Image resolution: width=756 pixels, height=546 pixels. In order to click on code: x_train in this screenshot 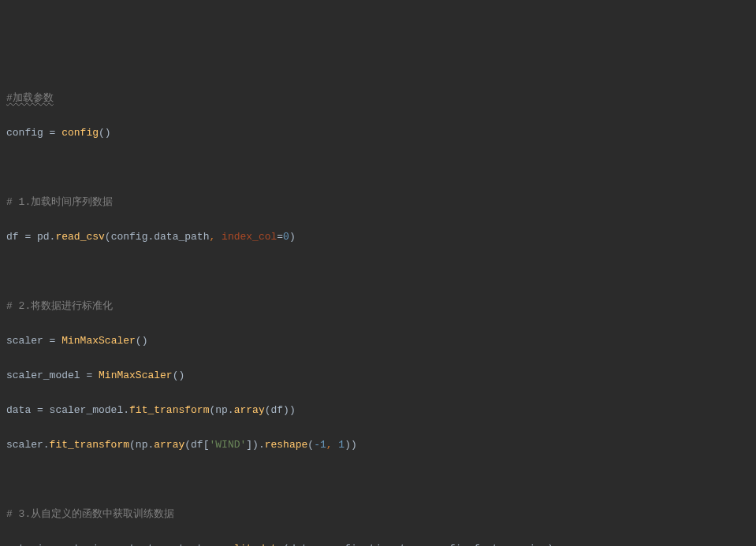, I will do `click(28, 544)`.